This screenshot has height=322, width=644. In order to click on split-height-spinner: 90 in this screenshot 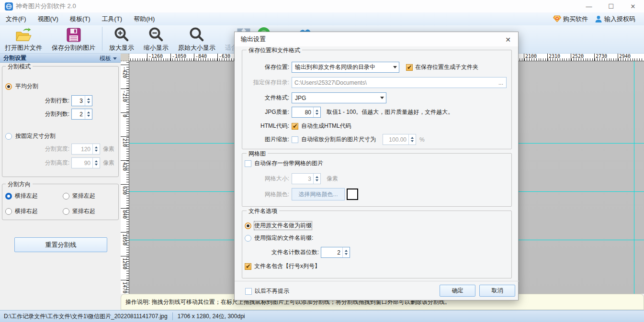, I will do `click(86, 163)`.